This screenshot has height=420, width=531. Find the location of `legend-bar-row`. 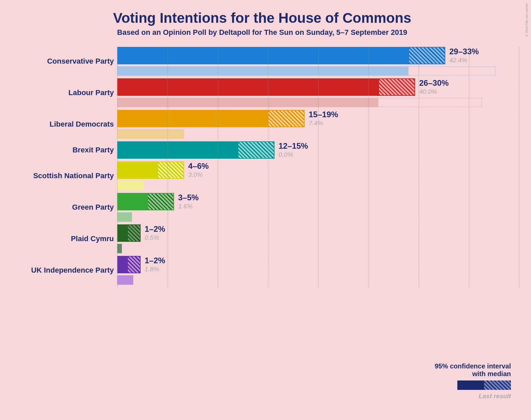

legend-bar-row is located at coordinates (484, 385).